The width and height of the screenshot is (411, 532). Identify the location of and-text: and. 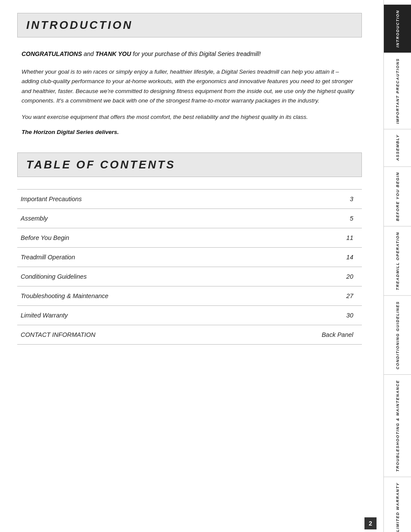
(89, 54).